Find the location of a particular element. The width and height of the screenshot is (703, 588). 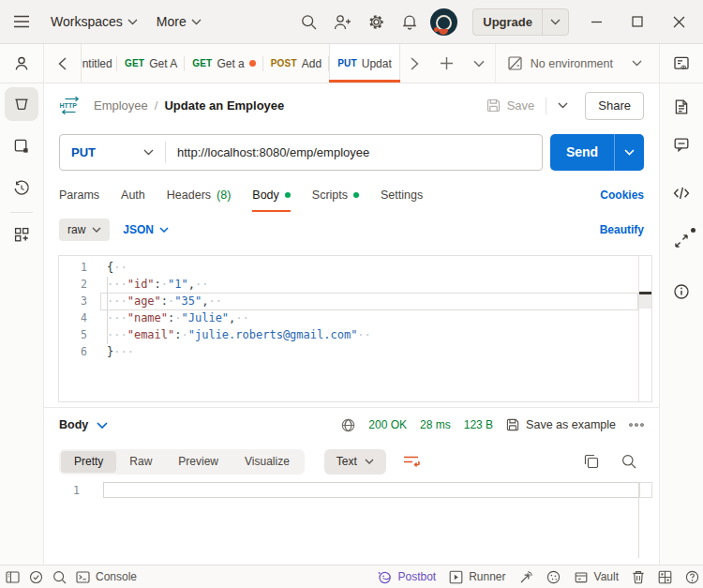

main-menu-icon is located at coordinates (22, 22).